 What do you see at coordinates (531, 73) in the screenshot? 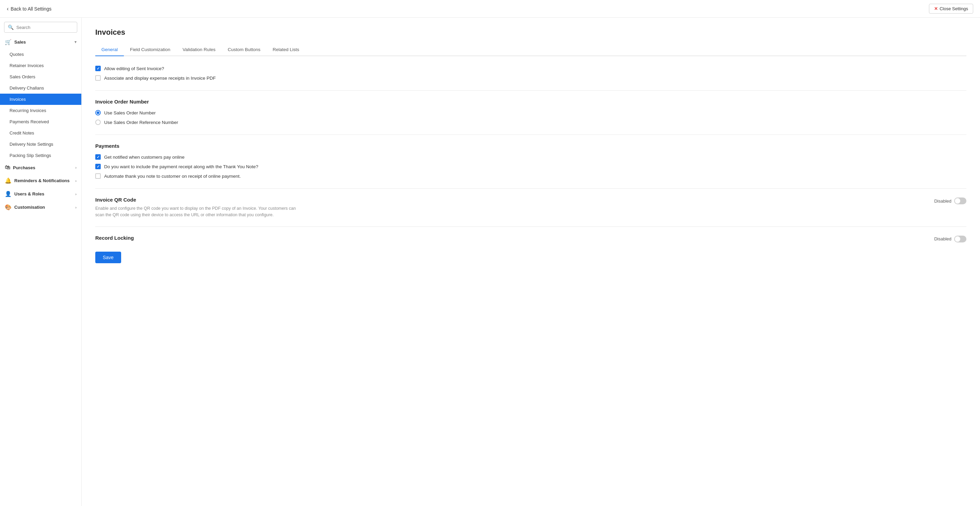
I see `general-checkboxes-section: Allow editing of Sent Invoice? Associate…` at bounding box center [531, 73].